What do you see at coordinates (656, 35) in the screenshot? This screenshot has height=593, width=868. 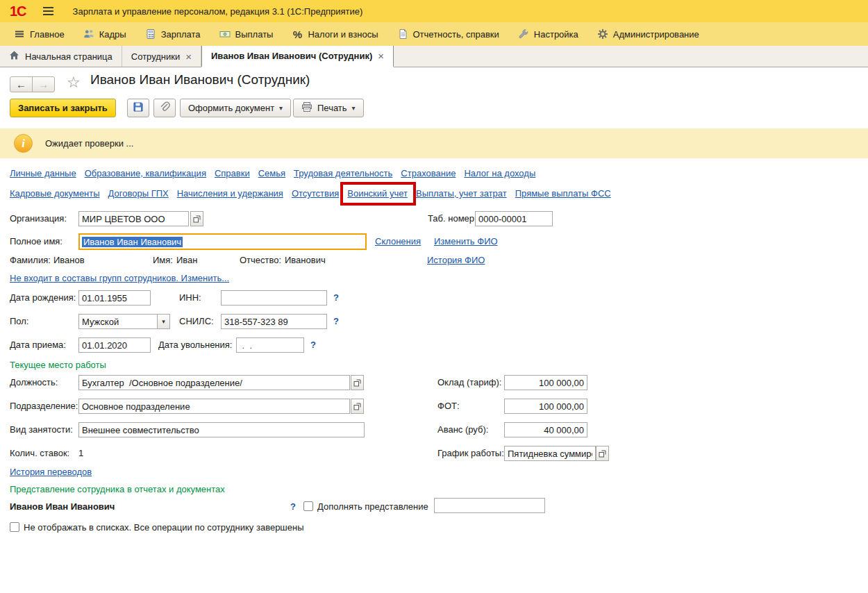 I see `menu-item-label: Администрирование` at bounding box center [656, 35].